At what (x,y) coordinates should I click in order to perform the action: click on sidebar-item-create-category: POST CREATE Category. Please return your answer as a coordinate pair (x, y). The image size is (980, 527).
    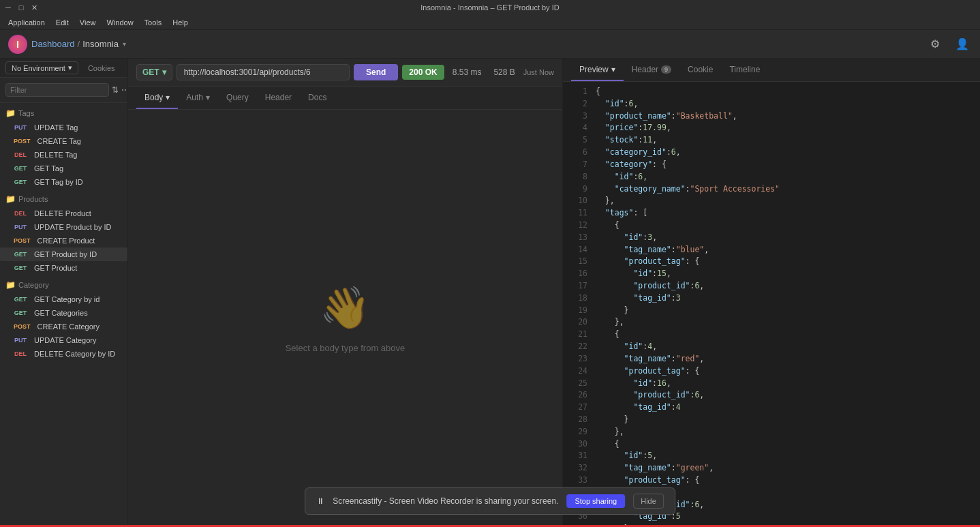
    Looking at the image, I should click on (64, 327).